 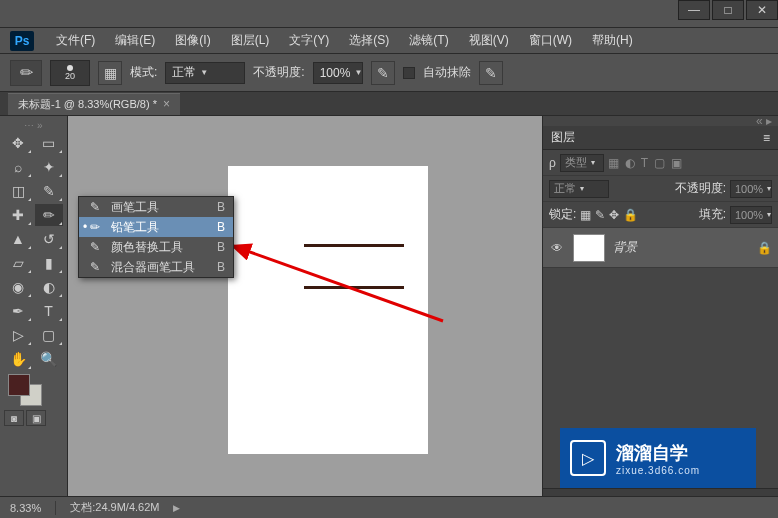 What do you see at coordinates (18, 359) in the screenshot?
I see `hand-tool: ✋` at bounding box center [18, 359].